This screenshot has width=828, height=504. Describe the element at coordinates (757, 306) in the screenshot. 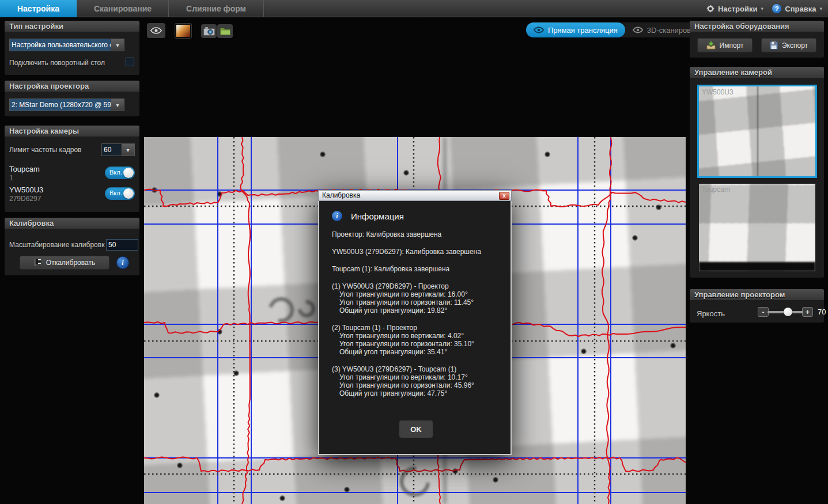

I see `projector-control-panel: Управление проектором Яркость - + 70` at that location.